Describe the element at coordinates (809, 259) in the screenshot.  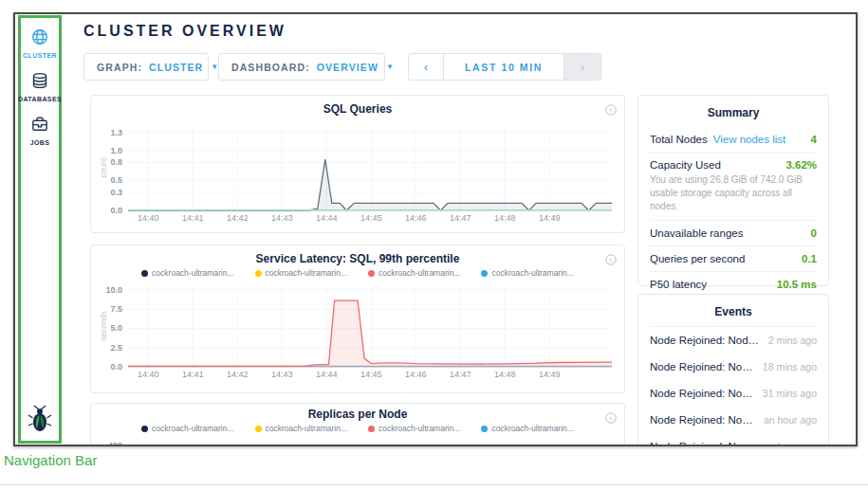
I see `summary-value: 0.1` at that location.